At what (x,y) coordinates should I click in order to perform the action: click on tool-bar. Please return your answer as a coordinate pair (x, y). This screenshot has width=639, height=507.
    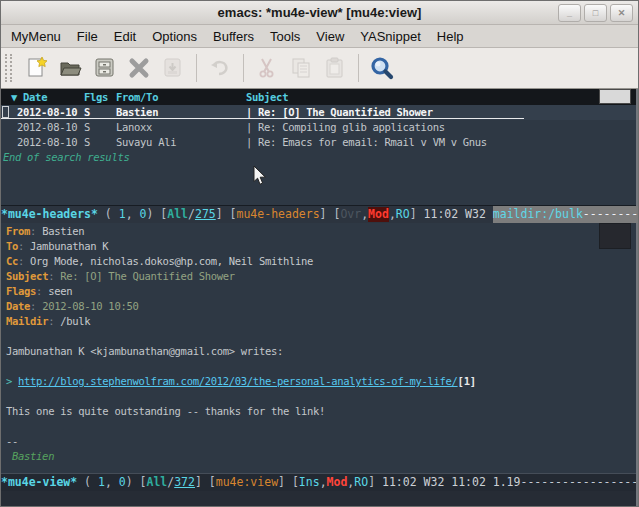
    Looking at the image, I should click on (320, 68).